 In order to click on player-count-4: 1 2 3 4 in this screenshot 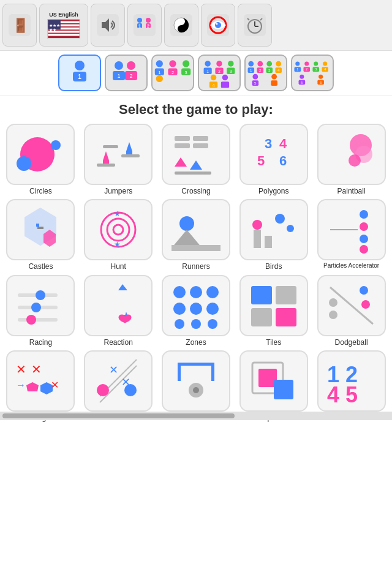, I will do `click(219, 73)`.